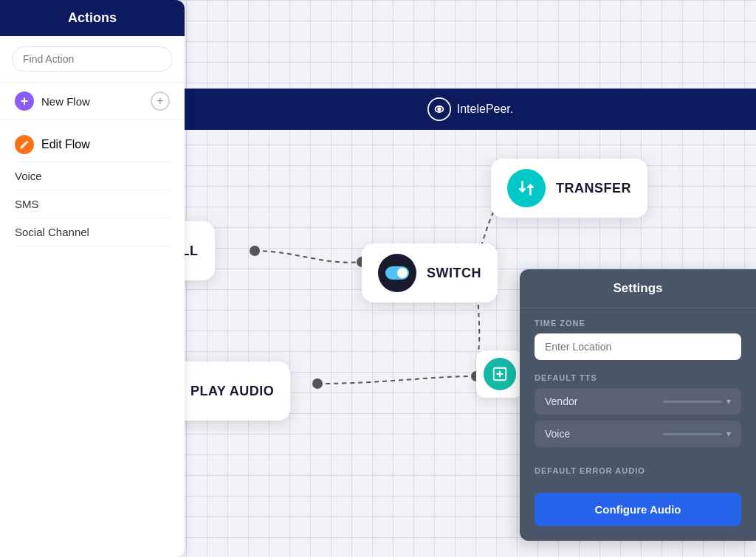 The width and height of the screenshot is (756, 557). I want to click on timezone-input, so click(638, 347).